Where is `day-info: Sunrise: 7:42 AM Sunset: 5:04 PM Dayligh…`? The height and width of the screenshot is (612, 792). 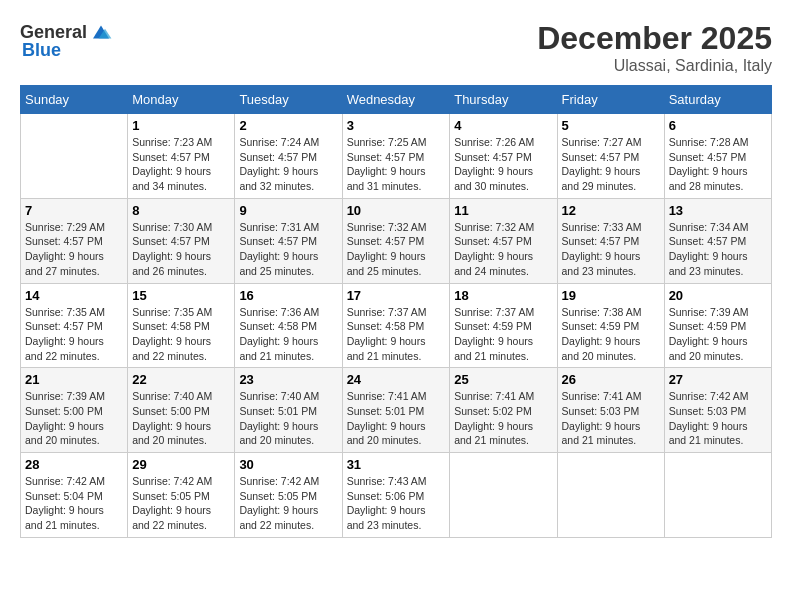
day-info: Sunrise: 7:42 AM Sunset: 5:04 PM Dayligh… is located at coordinates (74, 504).